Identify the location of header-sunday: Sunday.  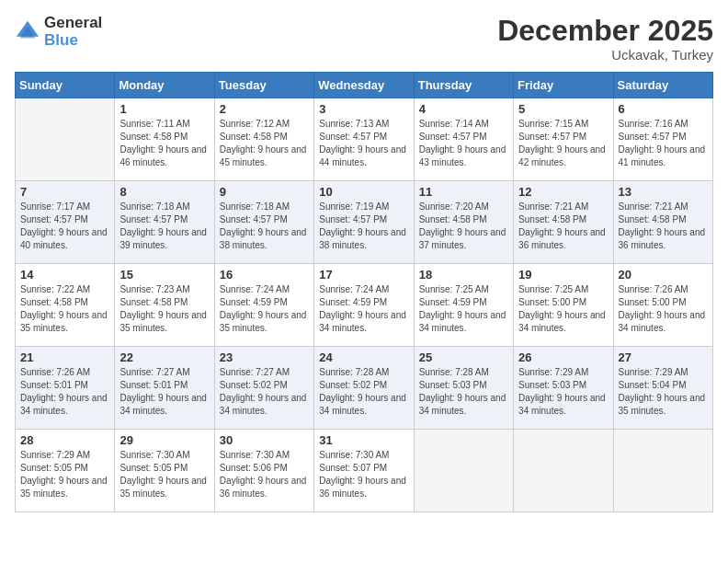
(65, 86).